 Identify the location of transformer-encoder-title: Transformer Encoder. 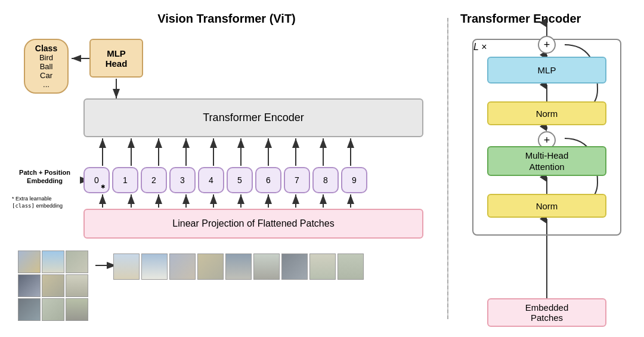
(543, 19).